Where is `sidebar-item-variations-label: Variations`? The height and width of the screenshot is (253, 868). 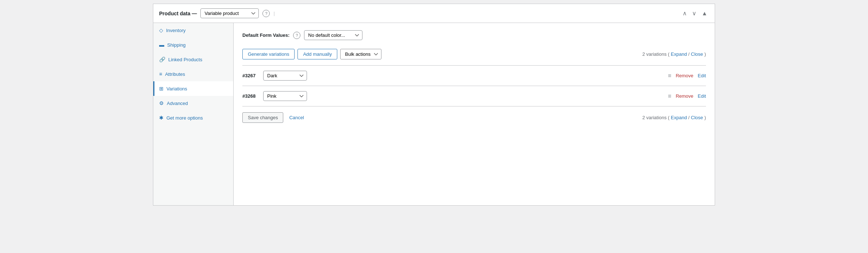 sidebar-item-variations-label: Variations is located at coordinates (177, 89).